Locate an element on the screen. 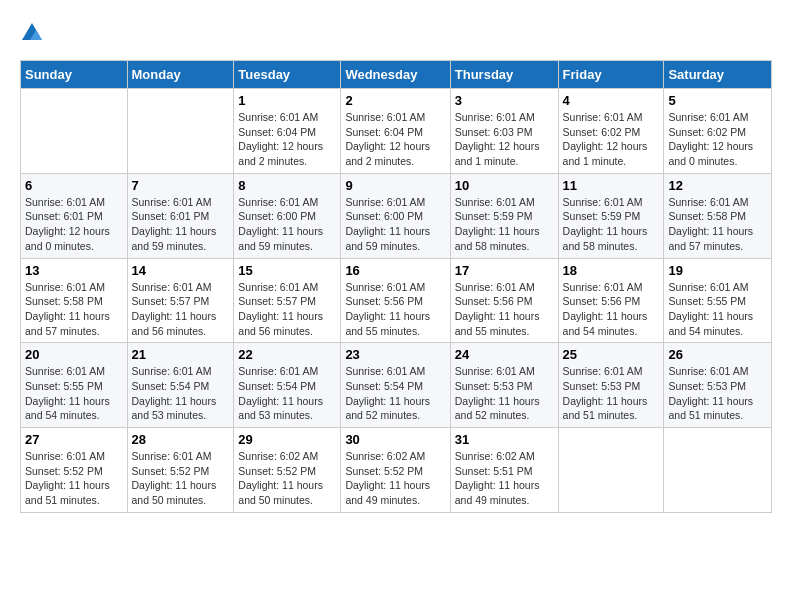 This screenshot has width=792, height=612. day-number: 27 is located at coordinates (74, 440).